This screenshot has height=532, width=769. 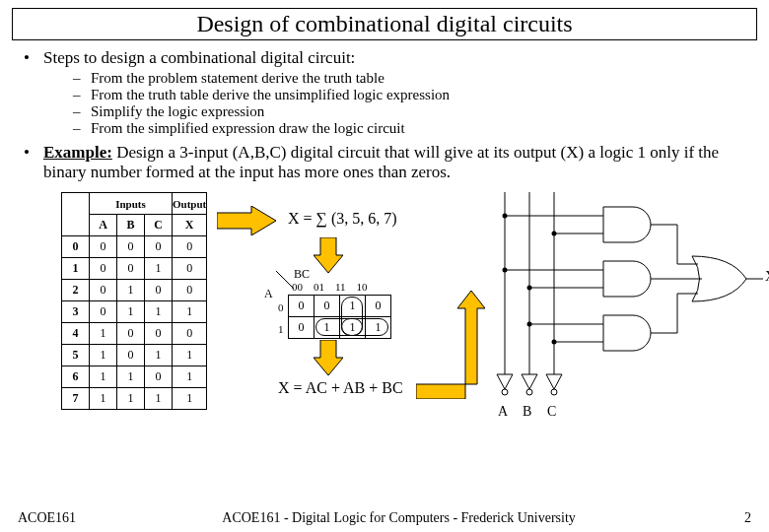 I want to click on example-text: Design a 3-input (A,B,C) digital circuit…, so click(x=381, y=162).